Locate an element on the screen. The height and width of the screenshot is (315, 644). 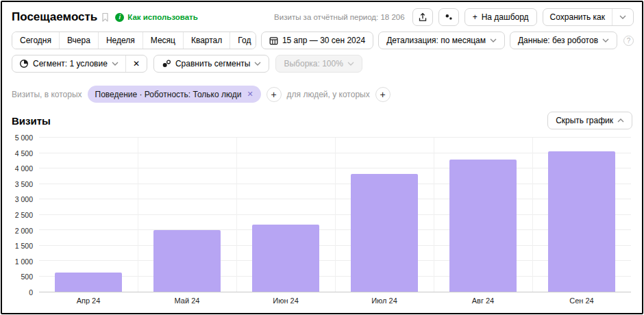
save-as-split-button: Сохранить как is located at coordinates (588, 17).